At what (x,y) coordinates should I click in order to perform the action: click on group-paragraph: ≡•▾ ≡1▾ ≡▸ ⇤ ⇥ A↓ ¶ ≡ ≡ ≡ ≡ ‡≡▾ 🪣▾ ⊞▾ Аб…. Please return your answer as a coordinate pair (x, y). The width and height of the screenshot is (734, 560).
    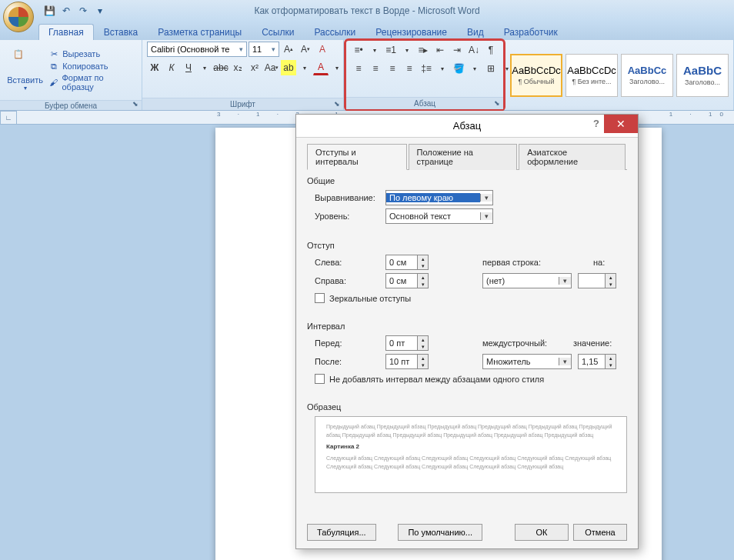
    Looking at the image, I should click on (425, 75).